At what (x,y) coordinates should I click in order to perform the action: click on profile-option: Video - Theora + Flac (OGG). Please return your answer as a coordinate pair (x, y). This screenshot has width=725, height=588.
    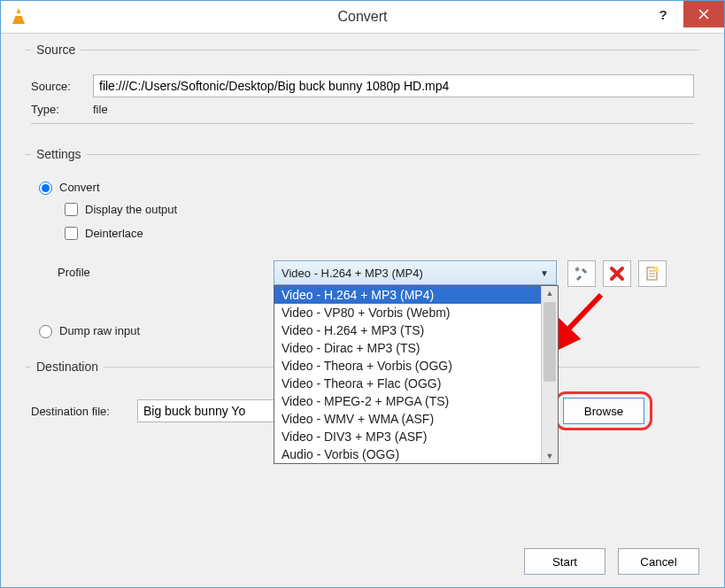
    Looking at the image, I should click on (407, 383).